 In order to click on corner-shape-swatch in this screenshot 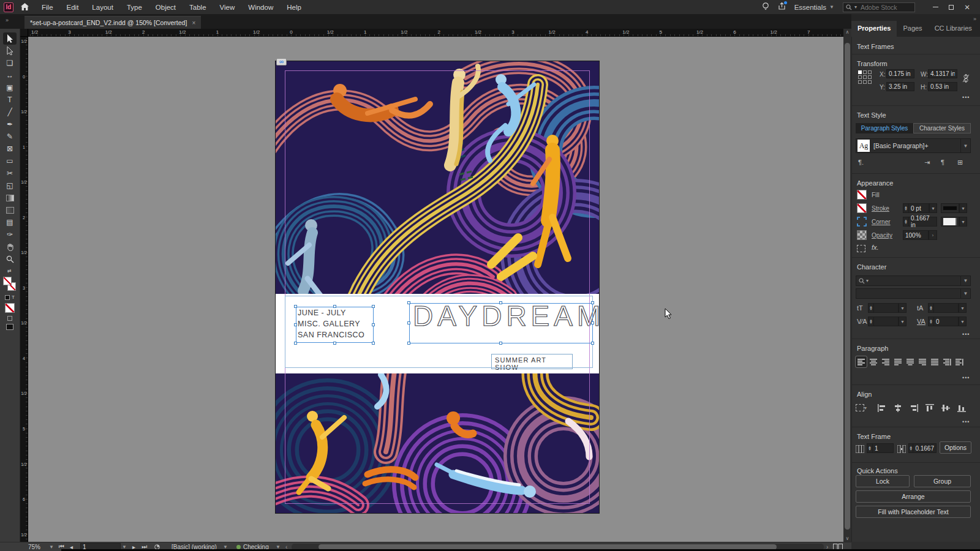, I will do `click(950, 222)`.